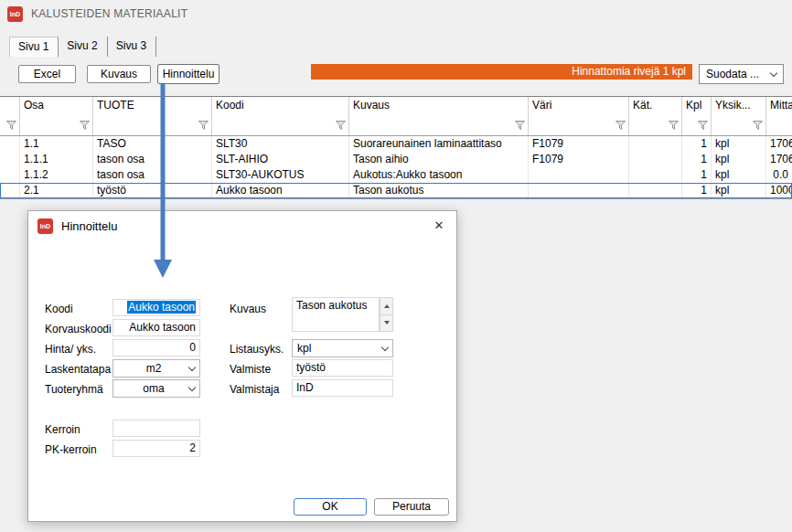 This screenshot has width=792, height=532. I want to click on listausyks-dropdown: kpl, so click(342, 348).